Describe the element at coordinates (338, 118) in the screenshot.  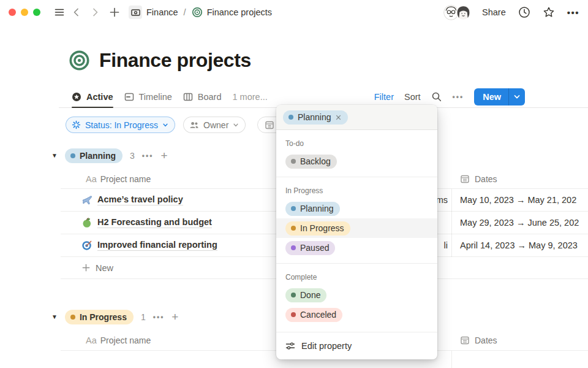
I see `remove-tag-icon` at that location.